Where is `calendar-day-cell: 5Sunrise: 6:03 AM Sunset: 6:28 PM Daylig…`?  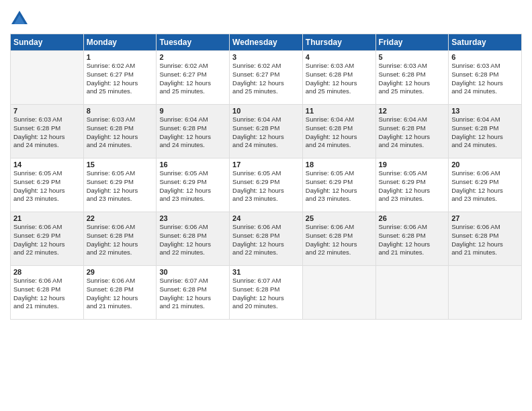 calendar-day-cell: 5Sunrise: 6:03 AM Sunset: 6:28 PM Daylig… is located at coordinates (412, 78).